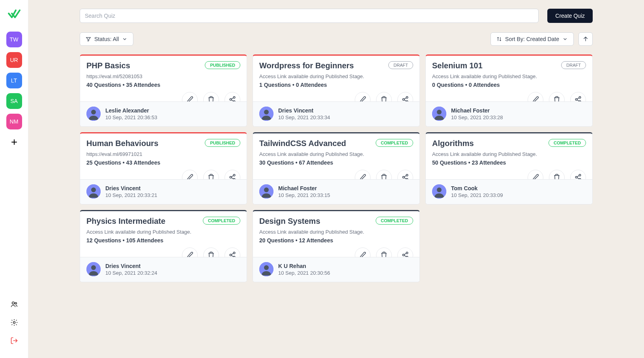 The image size is (644, 358). I want to click on arrow-up-icon, so click(586, 39).